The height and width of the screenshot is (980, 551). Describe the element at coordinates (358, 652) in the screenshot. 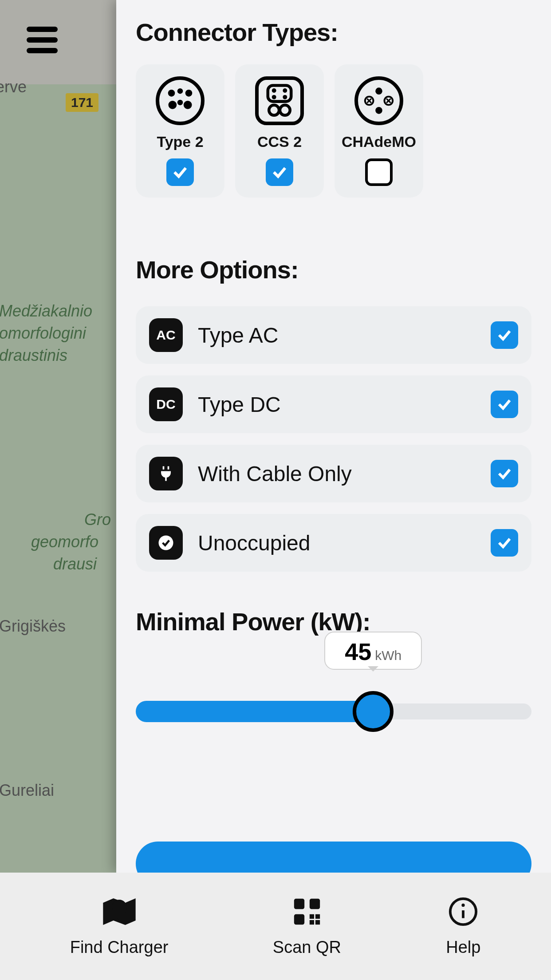

I see `slider-value: 45` at that location.